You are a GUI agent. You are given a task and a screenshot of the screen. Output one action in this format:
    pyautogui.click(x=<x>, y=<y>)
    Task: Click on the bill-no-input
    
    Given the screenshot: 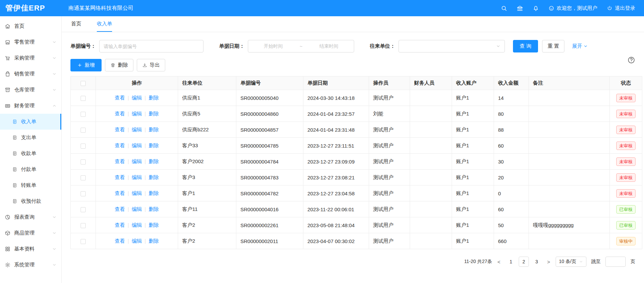 What is the action you would take?
    pyautogui.click(x=151, y=46)
    